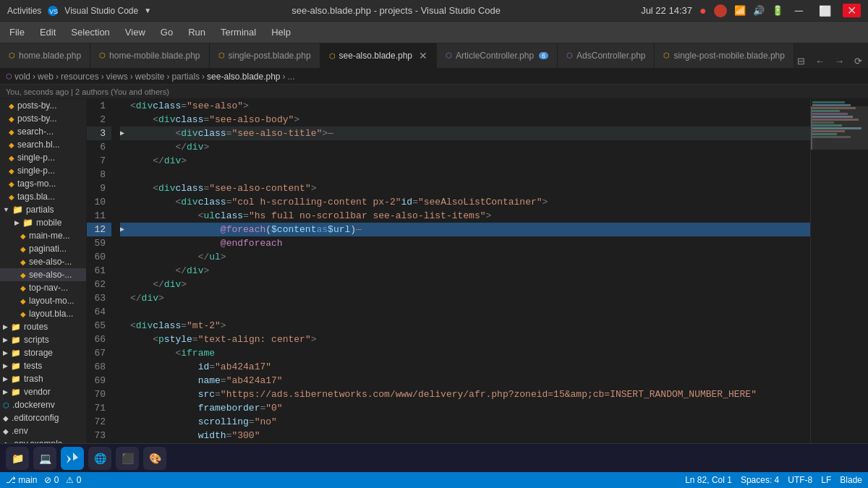 This screenshot has width=868, height=488. What do you see at coordinates (729, 56) in the screenshot?
I see `tab-label: single-post-mobile.blade.php` at bounding box center [729, 56].